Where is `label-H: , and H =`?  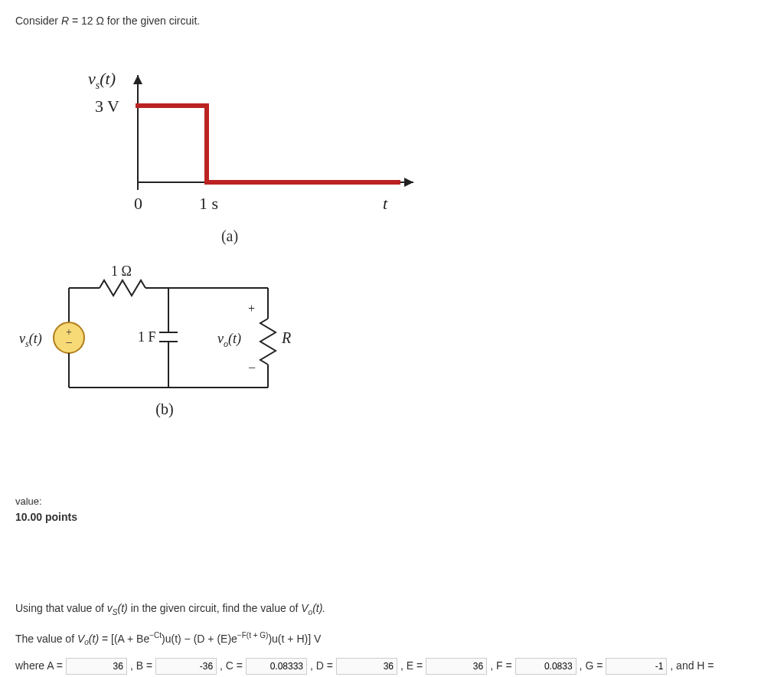 label-H: , and H = is located at coordinates (692, 666).